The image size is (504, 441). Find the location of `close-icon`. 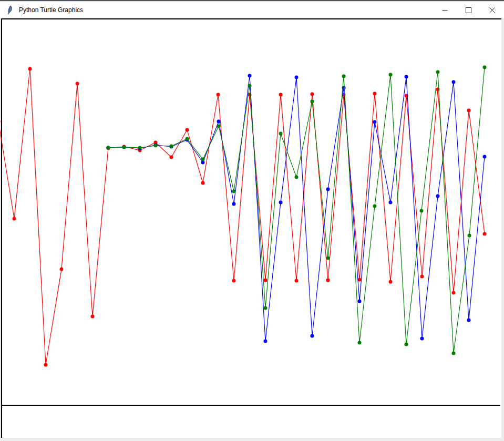

close-icon is located at coordinates (492, 11).